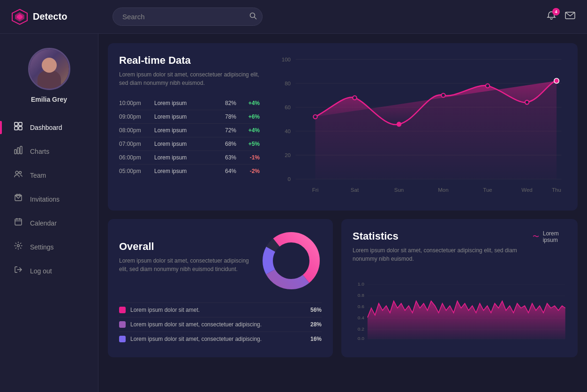 This screenshot has height=392, width=587. I want to click on svg-text: 1.0, so click(361, 284).